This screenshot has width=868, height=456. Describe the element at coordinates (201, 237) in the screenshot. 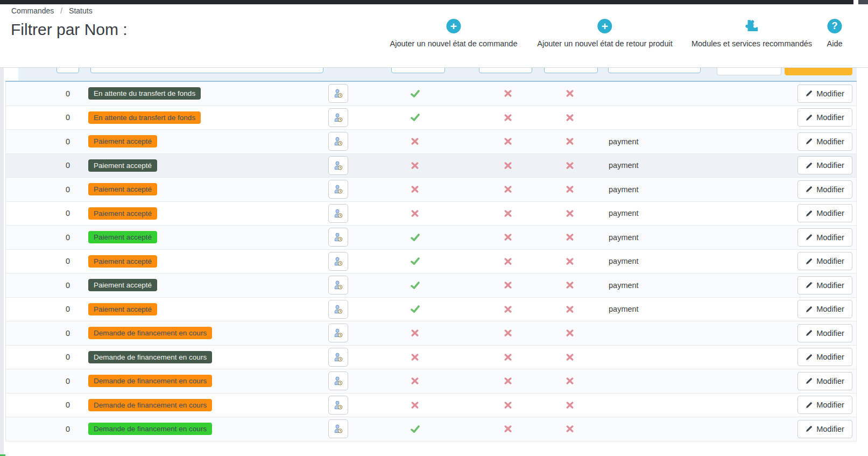

I see `row-status-cell: Paiement accepté` at that location.